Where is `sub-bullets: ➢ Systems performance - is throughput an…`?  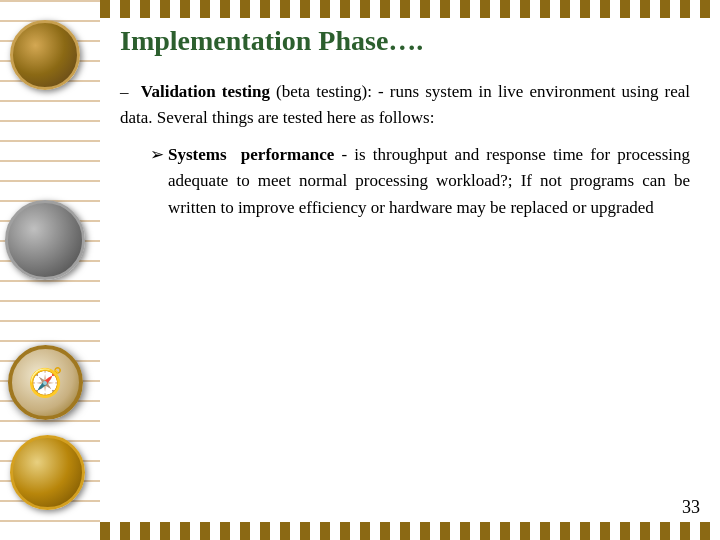
sub-bullets: ➢ Systems performance - is throughput an… is located at coordinates (420, 182).